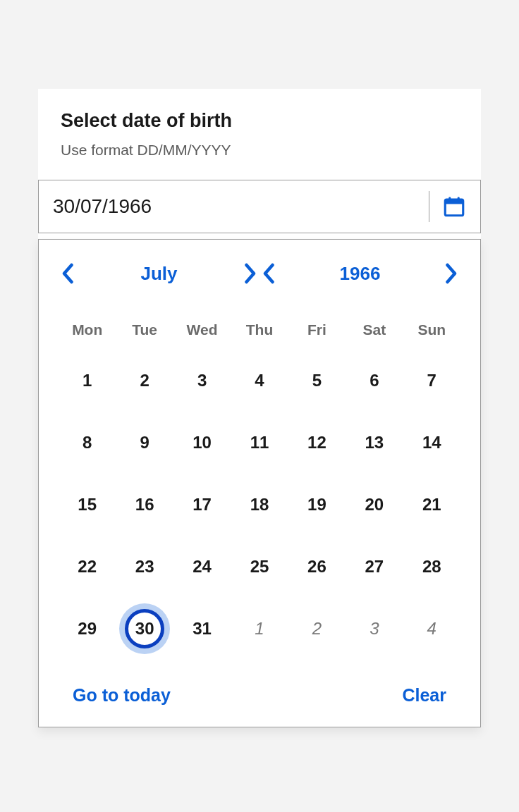 This screenshot has width=519, height=812. Describe the element at coordinates (260, 330) in the screenshot. I see `weekday-label: Thu` at that location.